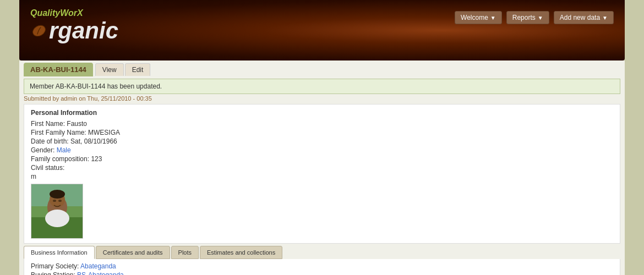 The image size is (644, 275). What do you see at coordinates (322, 266) in the screenshot?
I see `primary-society-row: Primary Society: Abateganda` at bounding box center [322, 266].